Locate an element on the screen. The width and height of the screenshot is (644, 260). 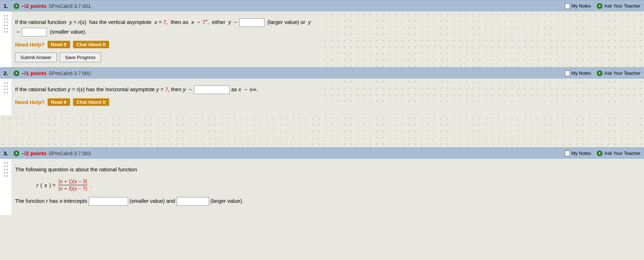
function-label: r is located at coordinates (37, 185).